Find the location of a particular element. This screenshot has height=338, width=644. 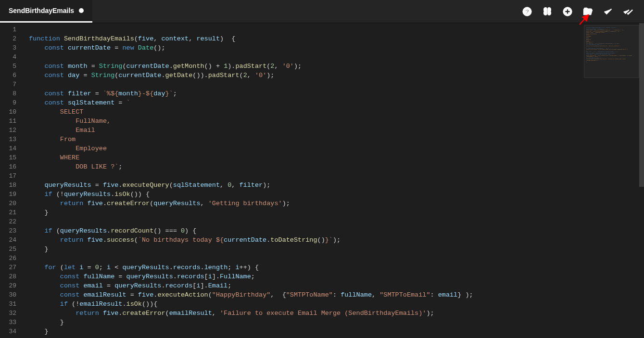

code-line: if (queryResults.recordCount() === 0) { is located at coordinates (337, 231).